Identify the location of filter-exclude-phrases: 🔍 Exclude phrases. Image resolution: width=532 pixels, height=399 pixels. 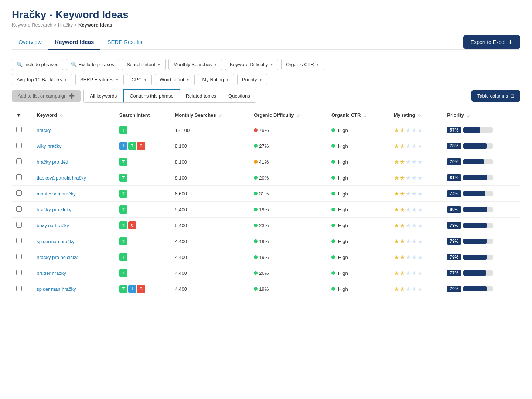
(92, 64).